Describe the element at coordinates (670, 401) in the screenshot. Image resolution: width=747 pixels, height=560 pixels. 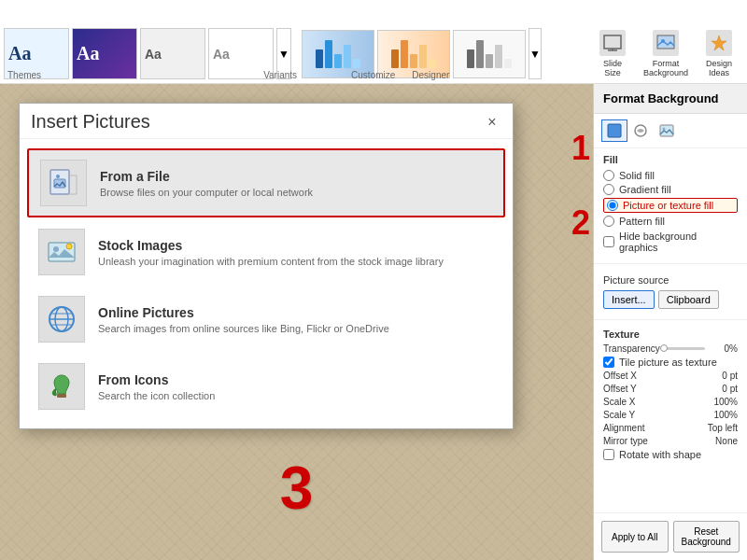
I see `scale-x-row: Scale X 100%` at that location.